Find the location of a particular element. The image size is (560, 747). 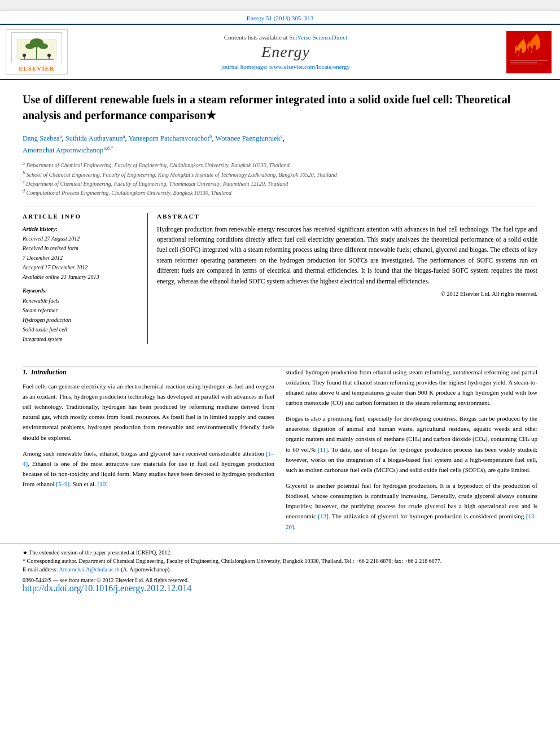

author-3: Yaneeporn Patcharavorachot is located at coordinates (168, 138).